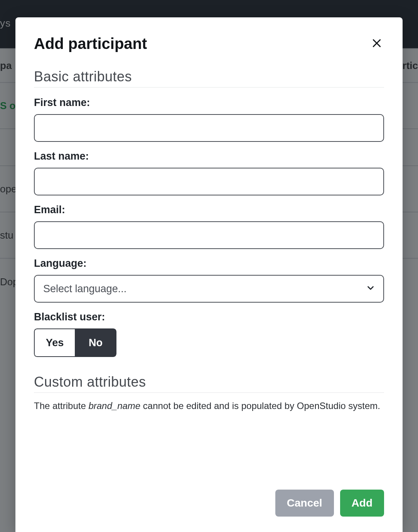 The height and width of the screenshot is (532, 418). I want to click on note-attr-name: brand_name, so click(114, 406).